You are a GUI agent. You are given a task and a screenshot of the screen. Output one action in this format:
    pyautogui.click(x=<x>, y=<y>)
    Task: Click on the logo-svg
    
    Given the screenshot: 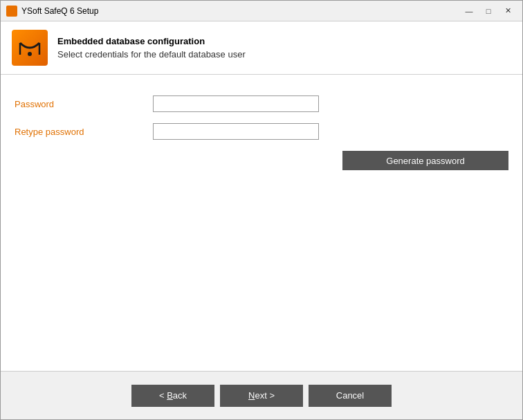 What is the action you would take?
    pyautogui.click(x=30, y=48)
    